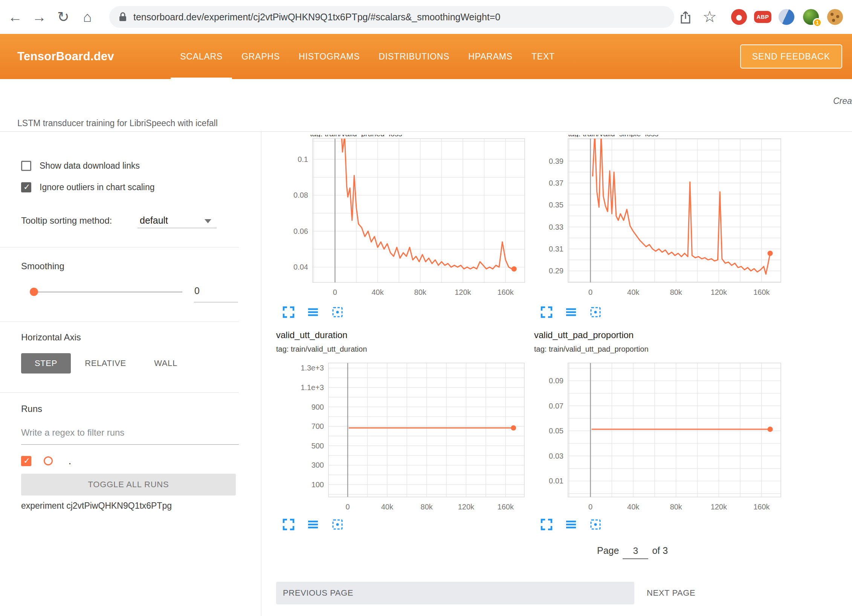 The image size is (852, 616). Describe the element at coordinates (90, 166) in the screenshot. I see `show-download-label: Show data download links` at that location.